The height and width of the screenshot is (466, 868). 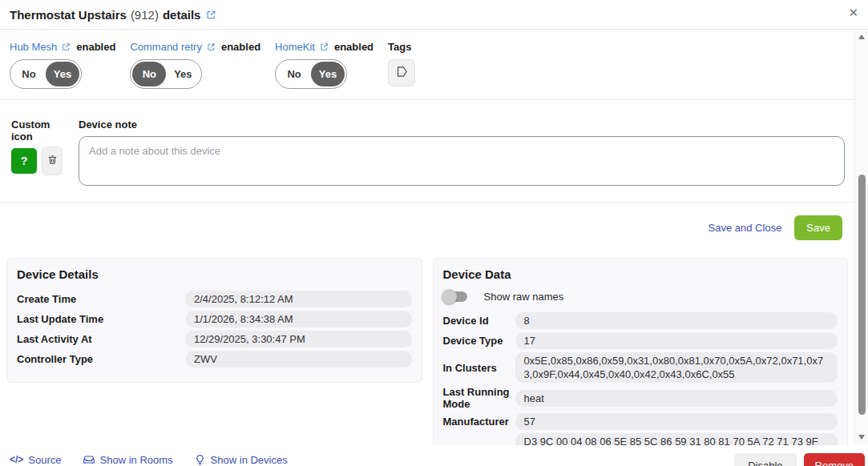 I want to click on bulb-icon, so click(x=200, y=460).